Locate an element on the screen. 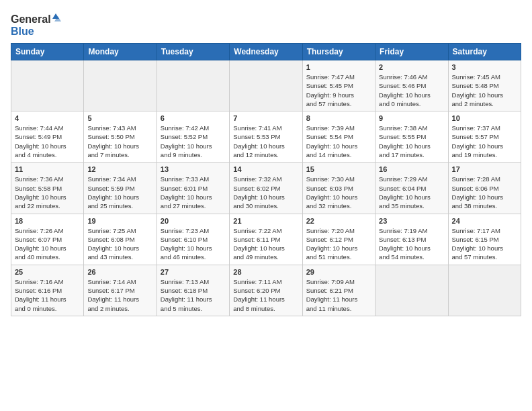 This screenshot has width=532, height=411. calendar-cell: 15Sunrise: 7:30 AM Sunset: 6:03 PM Dayli… is located at coordinates (339, 188).